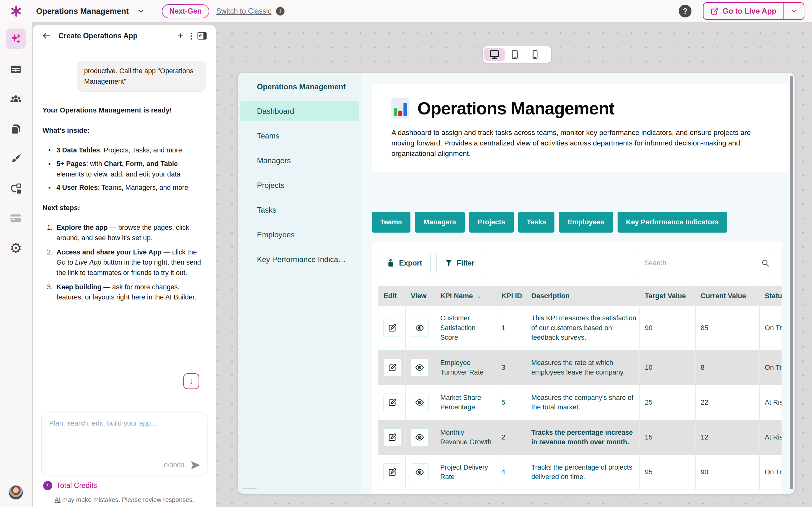 Image resolution: width=812 pixels, height=507 pixels. I want to click on header-current-value: Current Value, so click(727, 296).